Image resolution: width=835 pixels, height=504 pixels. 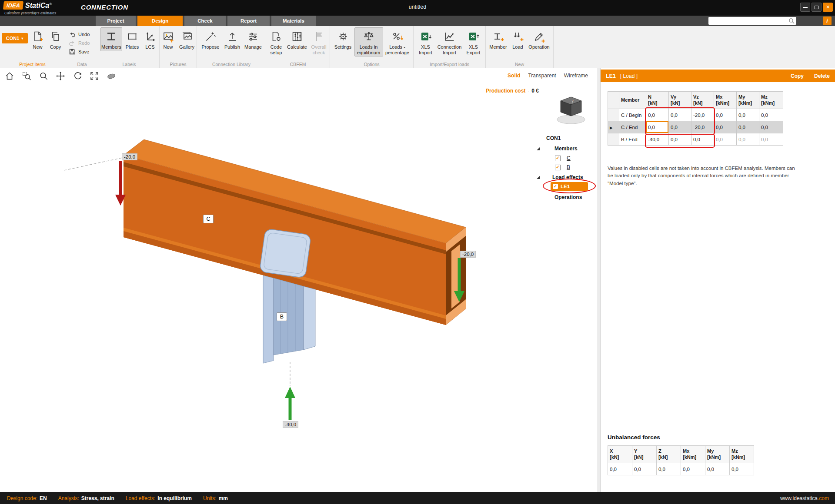 I want to click on copy-project-item-button: Copy, so click(x=56, y=39).